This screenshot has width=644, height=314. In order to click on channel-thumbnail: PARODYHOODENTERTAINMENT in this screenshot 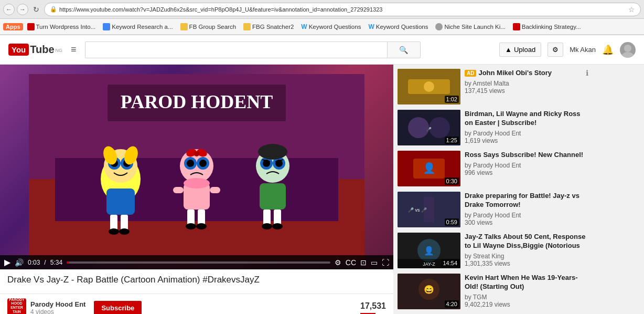, I will do `click(17, 306)`.